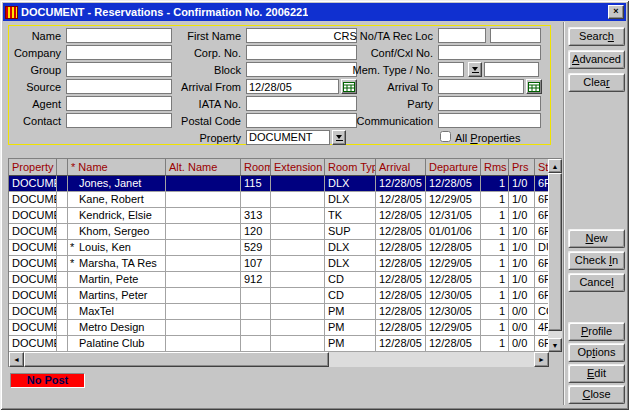  Describe the element at coordinates (454, 312) in the screenshot. I see `cell-departure: 12/30/05` at that location.